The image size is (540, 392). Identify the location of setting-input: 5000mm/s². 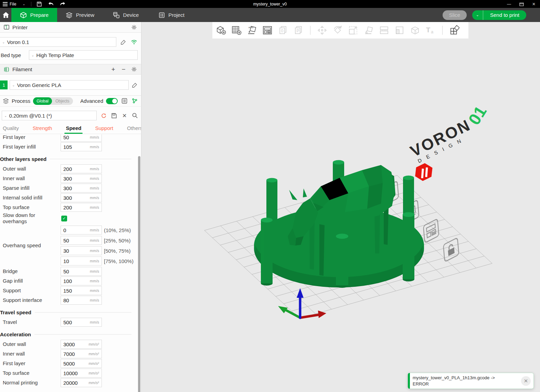
(81, 363).